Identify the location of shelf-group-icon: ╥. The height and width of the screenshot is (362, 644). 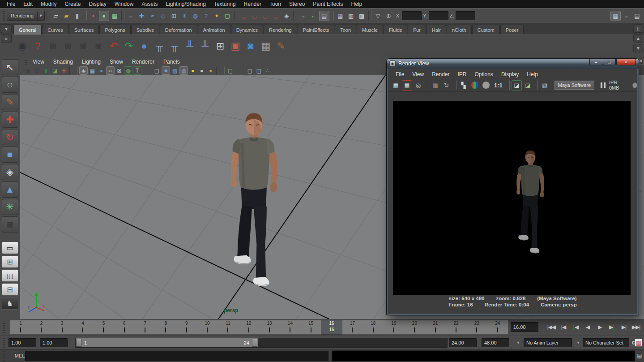
(159, 46).